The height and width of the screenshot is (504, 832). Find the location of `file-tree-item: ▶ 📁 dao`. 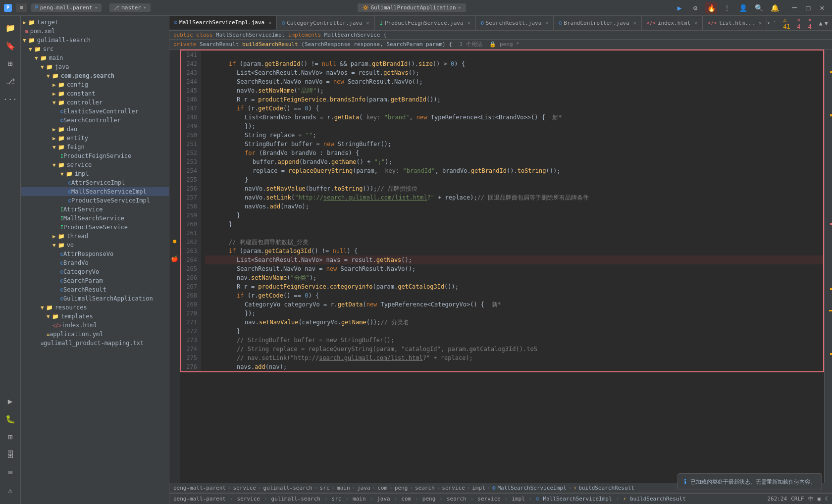

file-tree-item: ▶ 📁 dao is located at coordinates (95, 129).